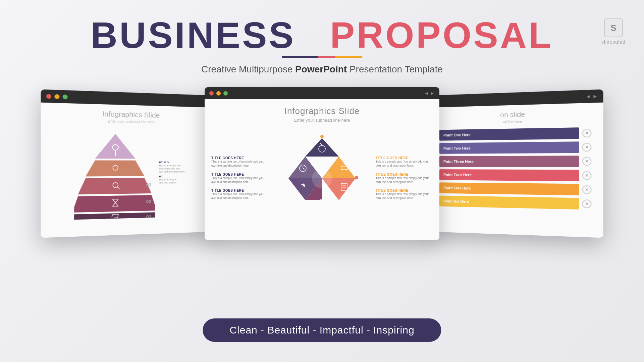 Image resolution: width=644 pixels, height=362 pixels. What do you see at coordinates (149, 202) in the screenshot?
I see `svg-text: 02` at bounding box center [149, 202].